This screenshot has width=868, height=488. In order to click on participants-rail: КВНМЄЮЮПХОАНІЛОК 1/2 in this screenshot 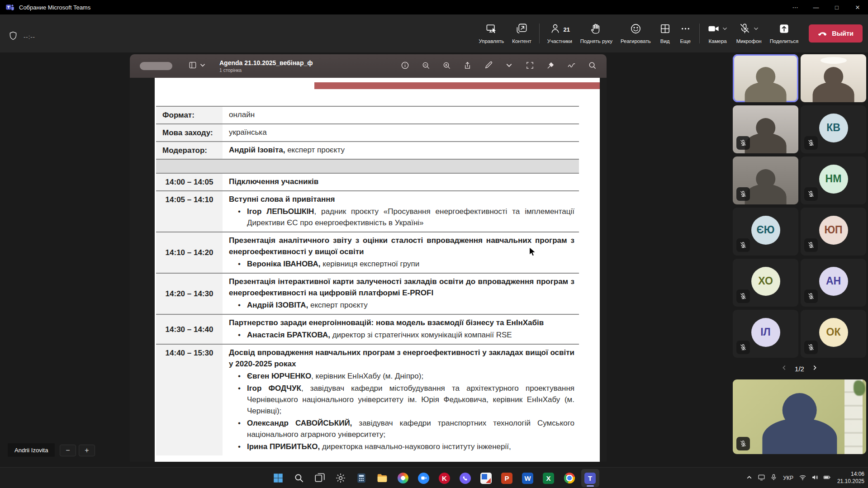, I will do `click(800, 254)`.